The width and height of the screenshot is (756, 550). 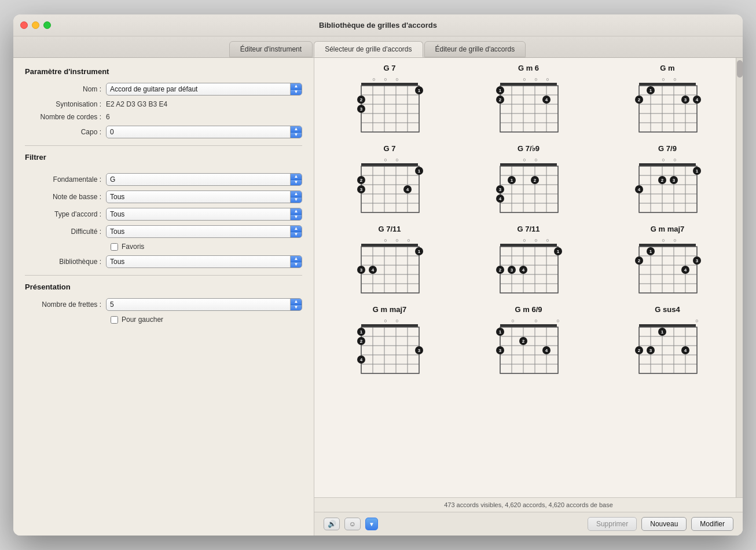 What do you see at coordinates (204, 262) in the screenshot?
I see `bibliotheque-input` at bounding box center [204, 262].